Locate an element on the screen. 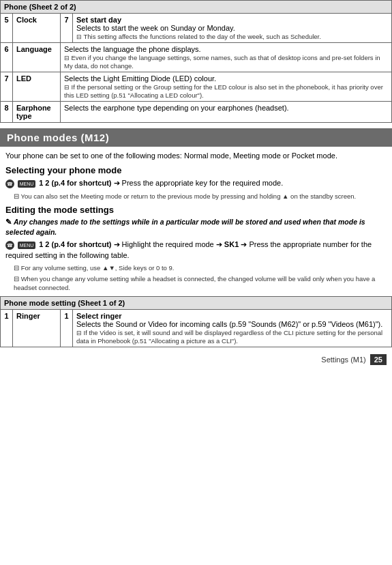  table-row: 1 Ringer 1 Select ringer Selects the Sou… is located at coordinates (196, 329).